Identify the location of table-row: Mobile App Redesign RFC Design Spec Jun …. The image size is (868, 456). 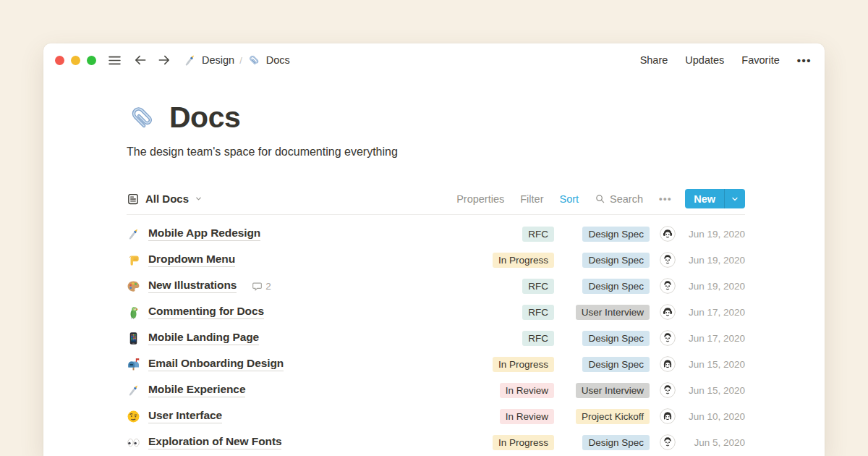
(435, 234).